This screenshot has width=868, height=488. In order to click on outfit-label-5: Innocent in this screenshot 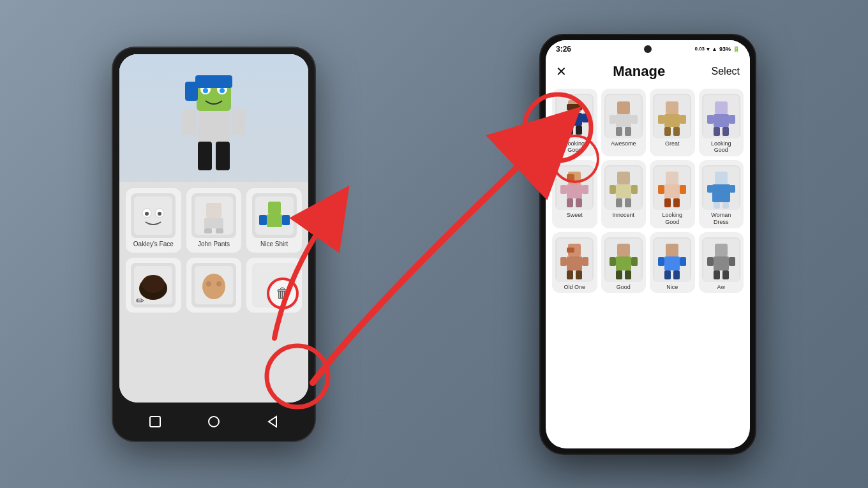, I will do `click(623, 216)`.